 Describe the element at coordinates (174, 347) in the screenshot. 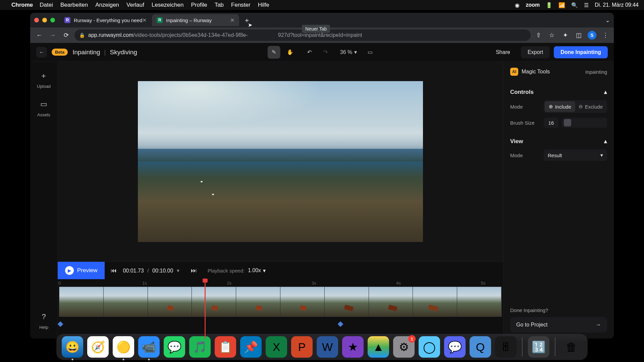

I see `dock-whatsapp: 💬` at that location.